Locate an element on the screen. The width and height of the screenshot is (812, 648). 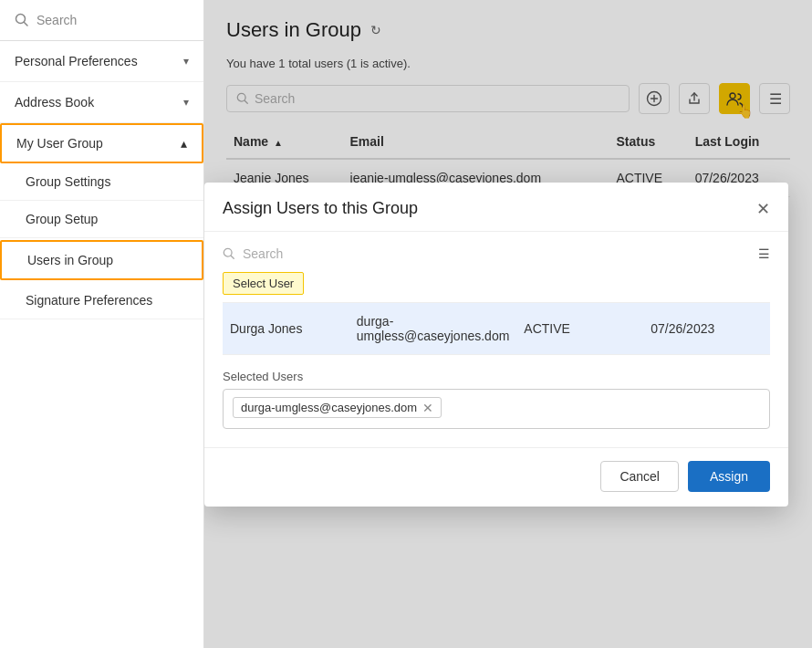
cancel-button: Cancel is located at coordinates (640, 476).